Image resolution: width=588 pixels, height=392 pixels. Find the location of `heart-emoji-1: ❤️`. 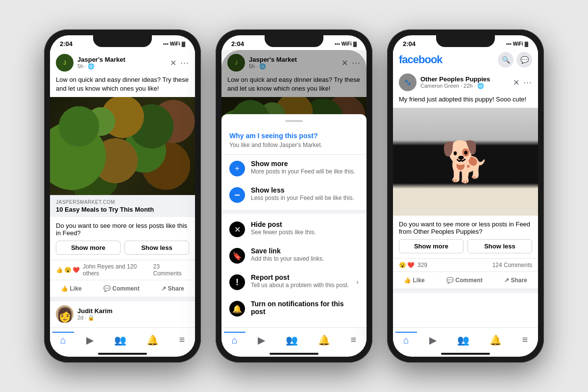

heart-emoji-1: ❤️ is located at coordinates (76, 270).